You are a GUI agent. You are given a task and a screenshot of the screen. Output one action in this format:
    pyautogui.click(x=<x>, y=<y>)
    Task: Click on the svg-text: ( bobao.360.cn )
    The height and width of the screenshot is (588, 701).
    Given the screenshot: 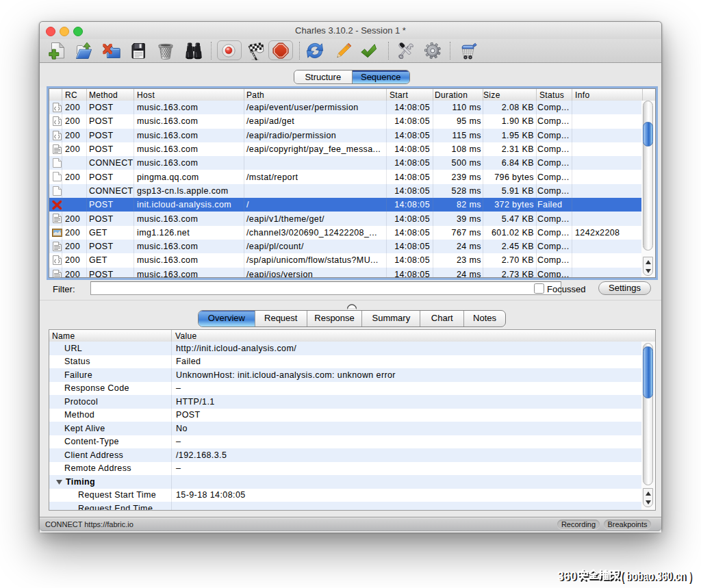 What is the action you would take?
    pyautogui.click(x=656, y=576)
    